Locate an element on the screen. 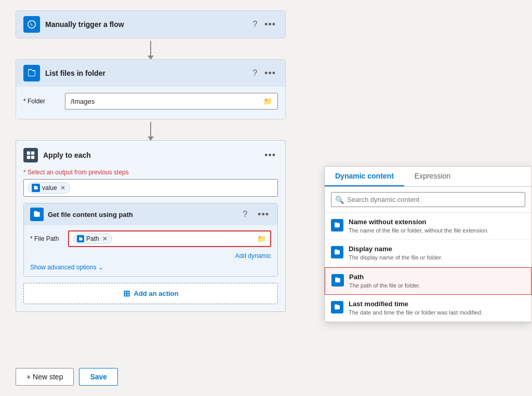 This screenshot has height=396, width=532. show-advanced-btn: Show advanced options ⌄ is located at coordinates (151, 267).